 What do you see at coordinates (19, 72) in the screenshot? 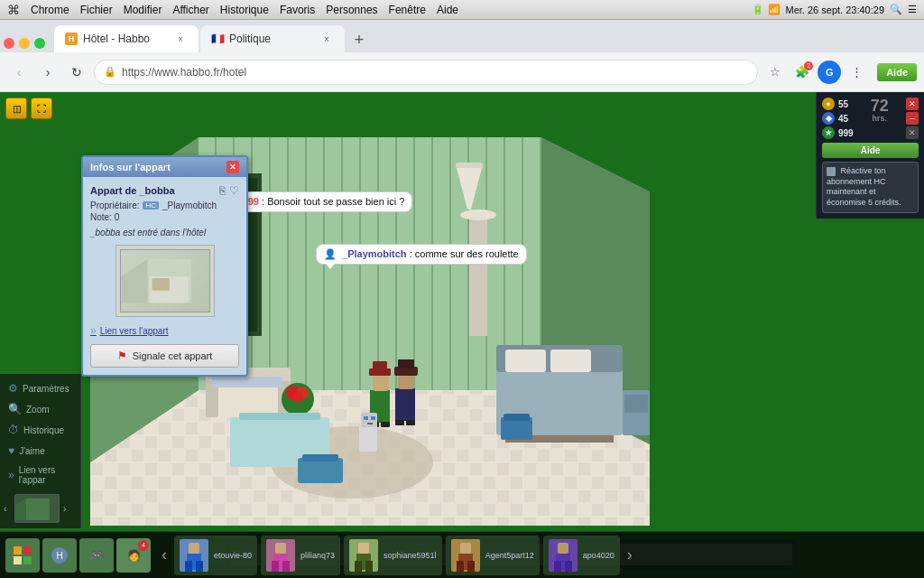
I see `back-button: ‹` at bounding box center [19, 72].